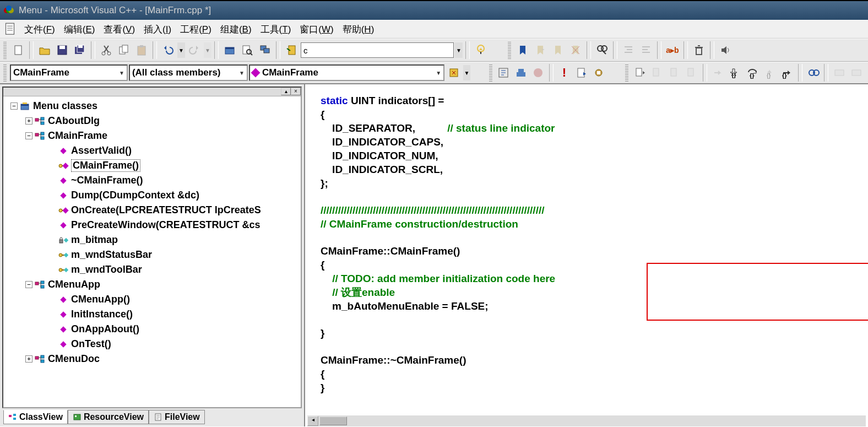 The height and width of the screenshot is (427, 868). Describe the element at coordinates (467, 73) in the screenshot. I see `wizard-action-dropdown: ▼` at that location.